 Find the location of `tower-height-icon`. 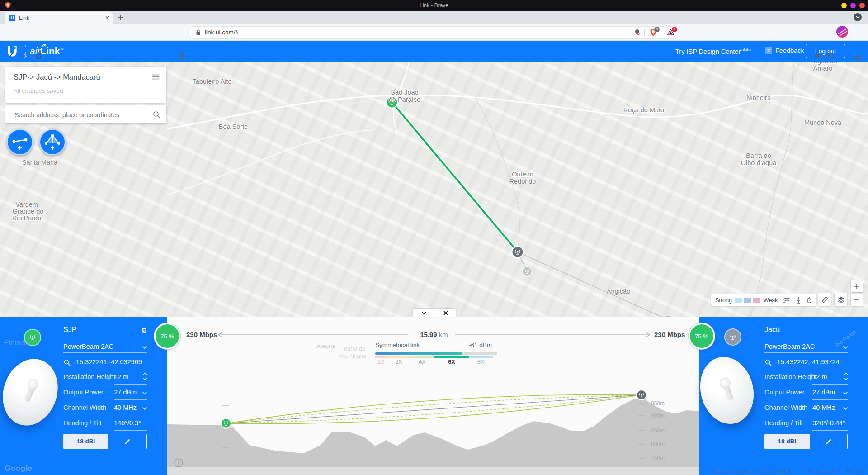

tower-height-icon is located at coordinates (798, 300).